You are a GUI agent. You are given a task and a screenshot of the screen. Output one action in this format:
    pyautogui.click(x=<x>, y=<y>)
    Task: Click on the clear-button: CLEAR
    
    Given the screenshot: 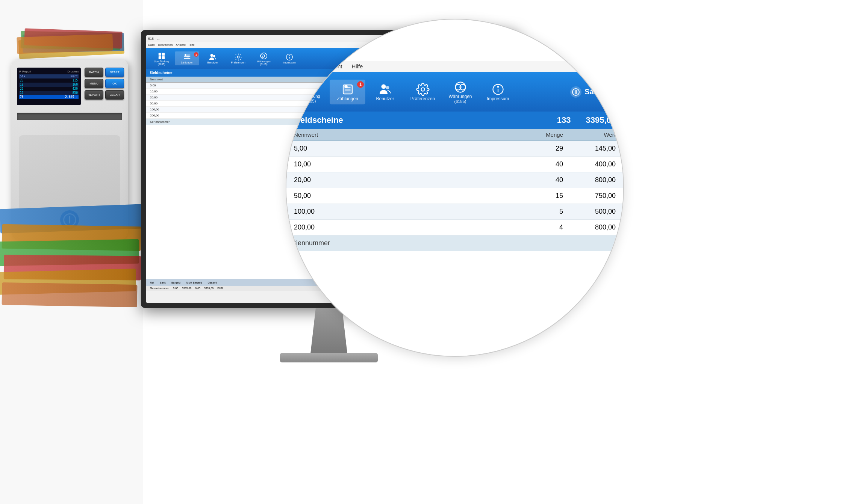 What is the action you would take?
    pyautogui.click(x=115, y=95)
    